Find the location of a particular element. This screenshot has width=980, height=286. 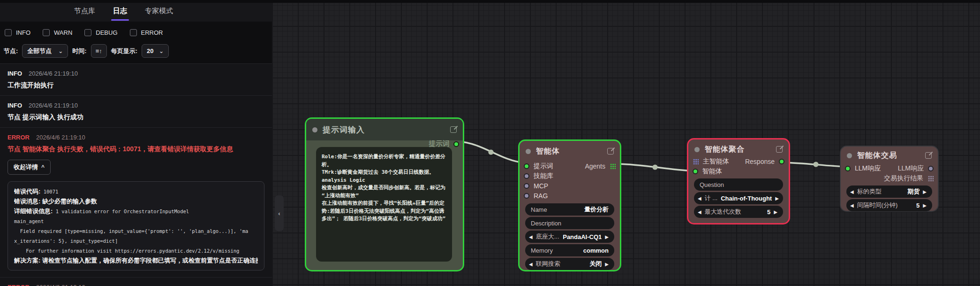

log-level: ERROR is located at coordinates (19, 137).